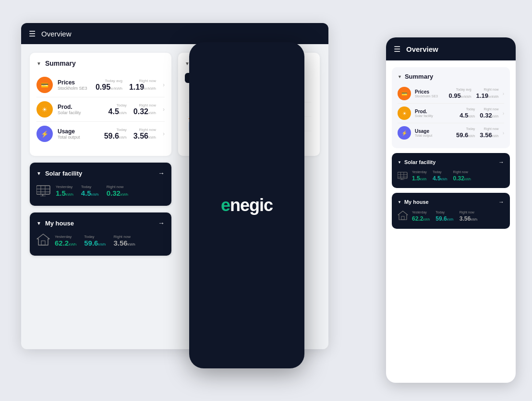 Image resolution: width=532 pixels, height=401 pixels. Describe the element at coordinates (141, 111) in the screenshot. I see `prod-now-value: 0.32` at that location.